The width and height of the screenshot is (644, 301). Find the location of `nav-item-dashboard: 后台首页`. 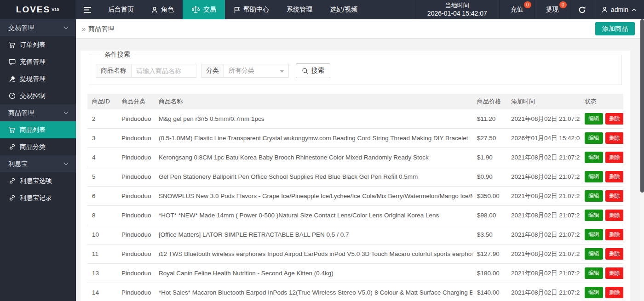

nav-item-dashboard: 后台首页 is located at coordinates (121, 10).